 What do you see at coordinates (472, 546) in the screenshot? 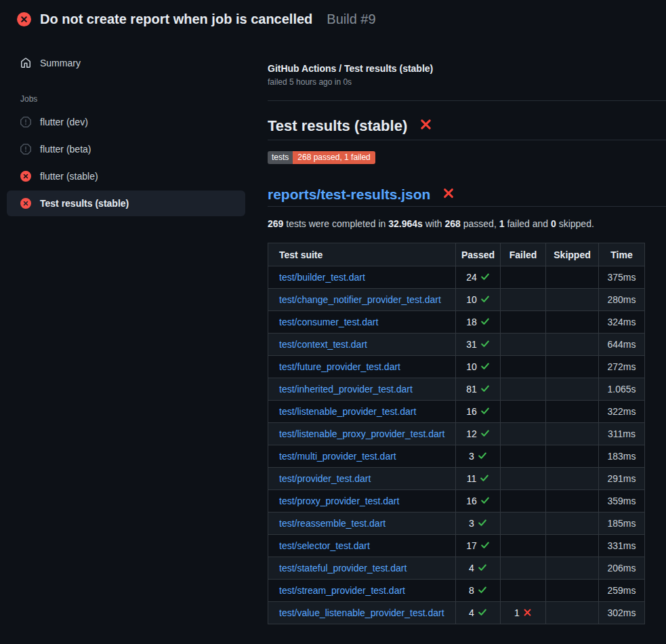
I see `passed-count: 17` at bounding box center [472, 546].